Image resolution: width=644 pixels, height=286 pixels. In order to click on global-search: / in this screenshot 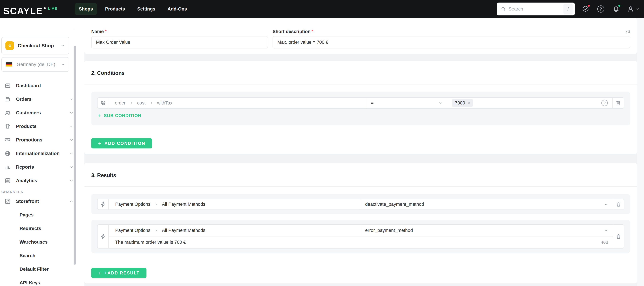, I will do `click(536, 9)`.